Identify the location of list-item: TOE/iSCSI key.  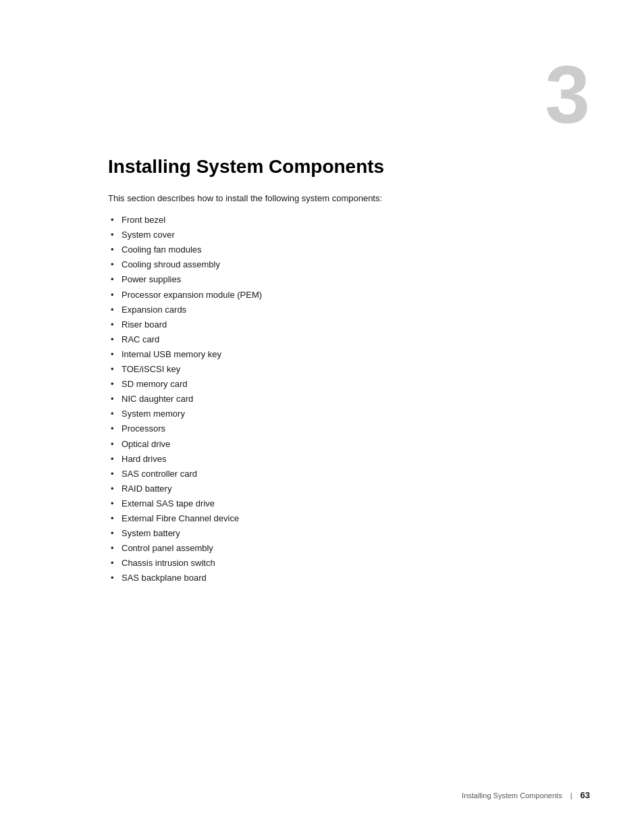
(342, 369).